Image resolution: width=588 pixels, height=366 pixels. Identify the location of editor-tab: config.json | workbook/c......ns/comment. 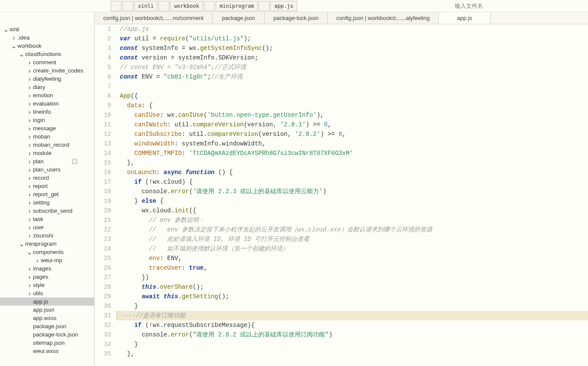
(154, 18).